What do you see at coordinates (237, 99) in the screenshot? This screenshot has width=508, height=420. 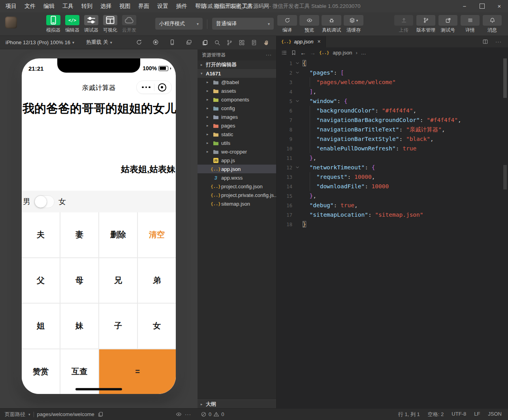 I see `tree-item-components: ▸components` at bounding box center [237, 99].